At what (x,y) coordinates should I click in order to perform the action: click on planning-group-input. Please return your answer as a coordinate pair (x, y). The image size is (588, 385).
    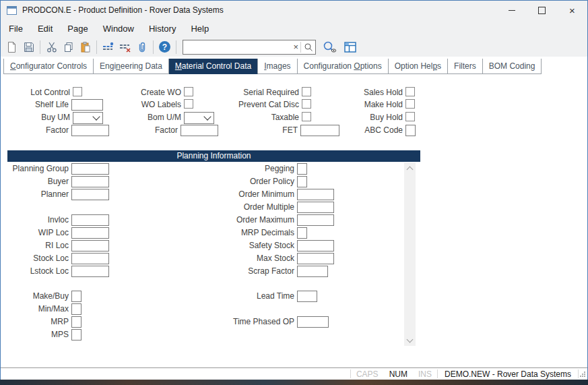
    Looking at the image, I should click on (90, 169).